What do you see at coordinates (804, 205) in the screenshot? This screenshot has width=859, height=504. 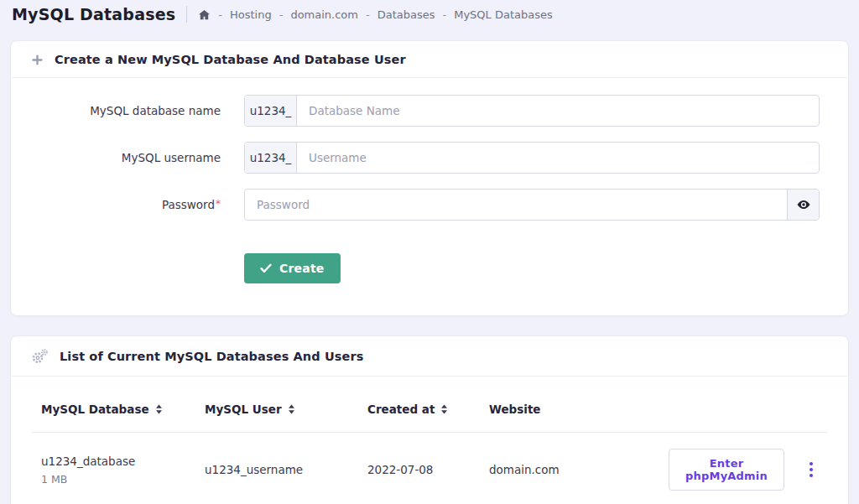 I see `eye-icon` at bounding box center [804, 205].